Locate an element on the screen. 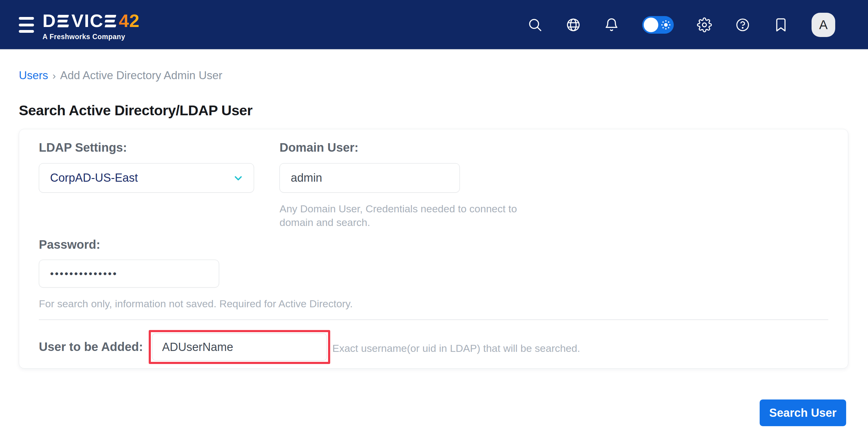 The width and height of the screenshot is (868, 438). breadcrumb-link-users: Users is located at coordinates (34, 75).